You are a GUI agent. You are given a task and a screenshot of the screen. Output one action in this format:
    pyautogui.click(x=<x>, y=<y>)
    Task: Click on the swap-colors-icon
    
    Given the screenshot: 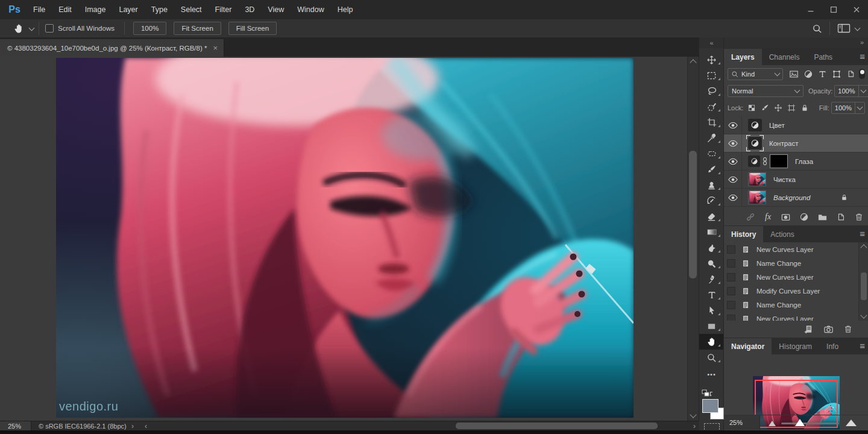 What is the action you would take?
    pyautogui.click(x=708, y=394)
    